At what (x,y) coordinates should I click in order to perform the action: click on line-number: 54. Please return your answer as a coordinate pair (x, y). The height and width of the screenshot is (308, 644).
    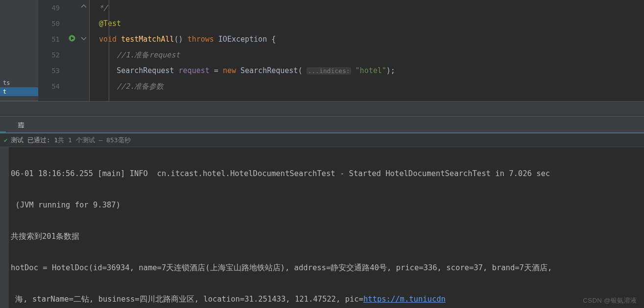
    Looking at the image, I should click on (52, 86).